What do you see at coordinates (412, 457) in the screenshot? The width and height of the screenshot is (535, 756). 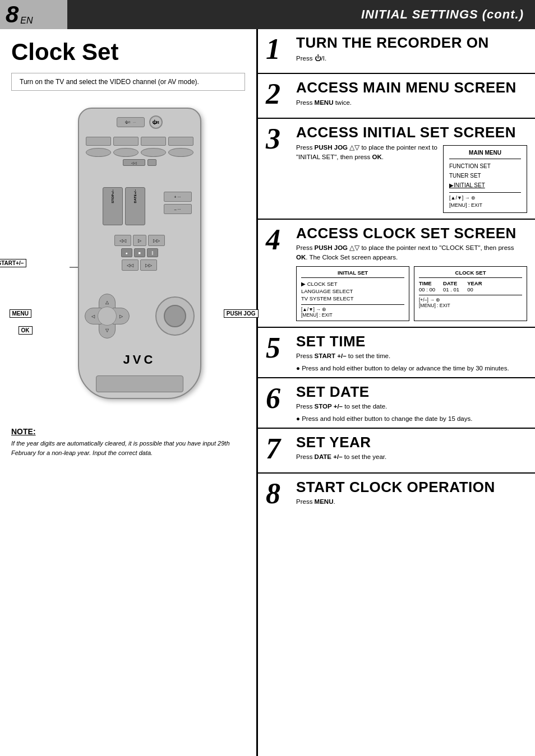 I see `step-7-desc: Press DATE +/– to set the year.` at bounding box center [412, 457].